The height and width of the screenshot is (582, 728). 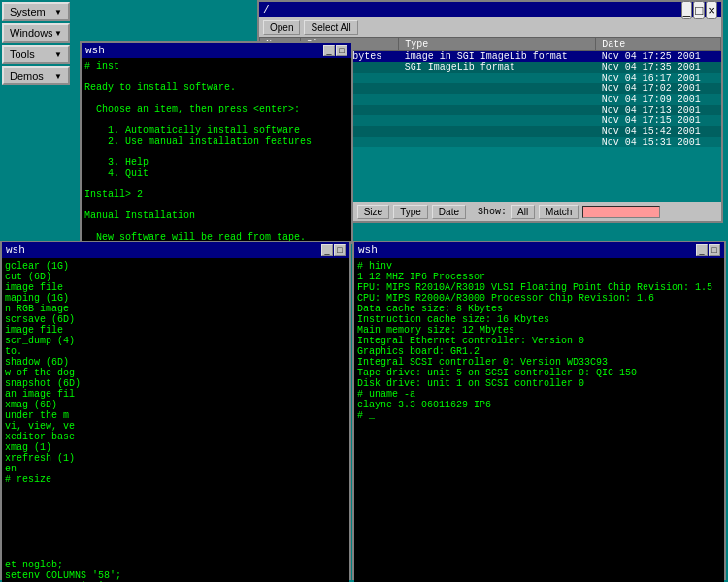 What do you see at coordinates (266, 10) in the screenshot?
I see `filemanager-title: /` at bounding box center [266, 10].